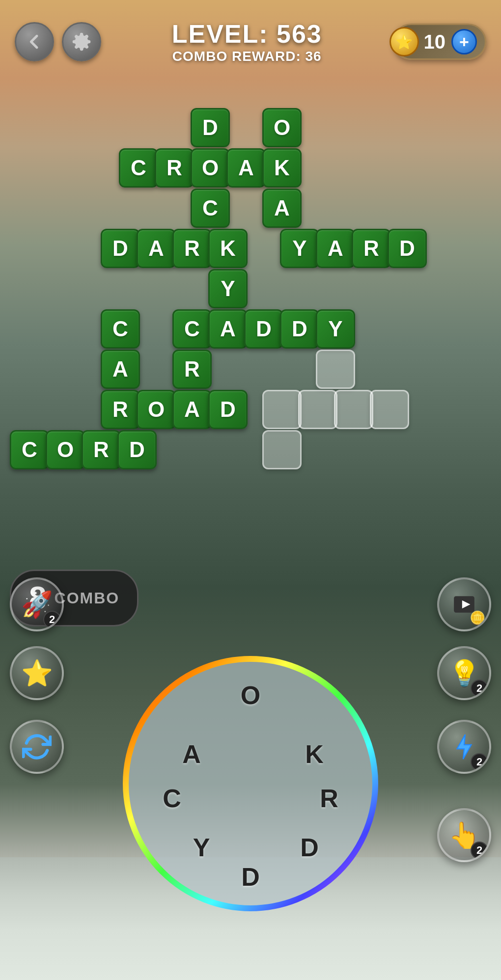  Describe the element at coordinates (250, 784) in the screenshot. I see `letter-wheel: O A K C R Y D D` at that location.